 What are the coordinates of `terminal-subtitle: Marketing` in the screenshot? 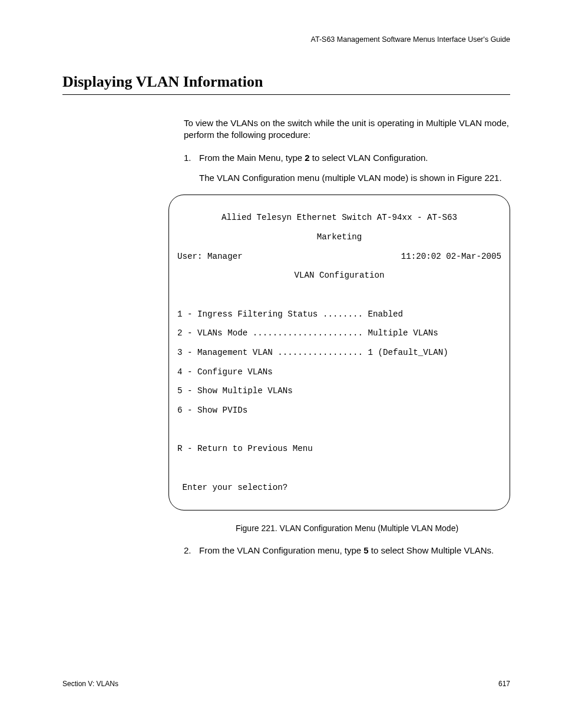 It's located at (339, 237).